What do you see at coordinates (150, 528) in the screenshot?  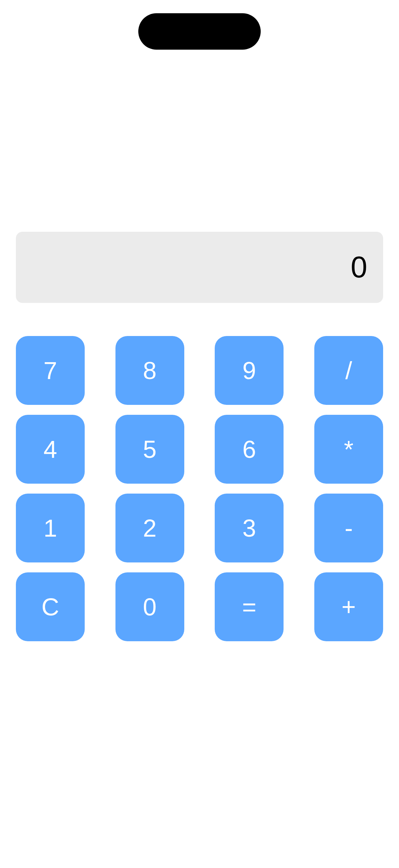 I see `key-2: 2` at bounding box center [150, 528].